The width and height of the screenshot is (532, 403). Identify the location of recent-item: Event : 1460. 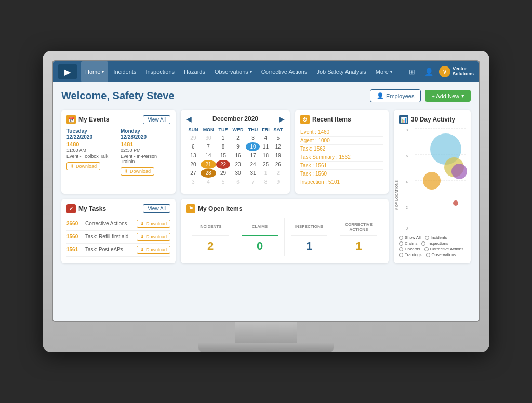
(342, 132).